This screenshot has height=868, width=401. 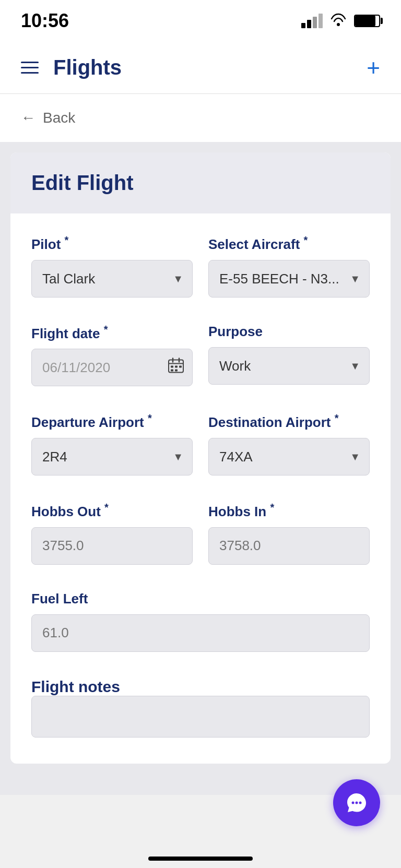 What do you see at coordinates (106, 329) in the screenshot?
I see `date-required: *` at bounding box center [106, 329].